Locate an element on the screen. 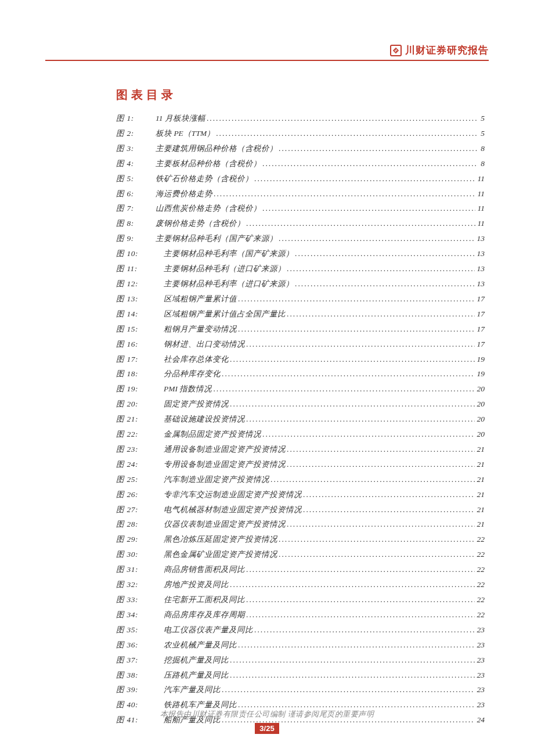  toc-entry-title: 海运费价格走势 is located at coordinates (185, 194).